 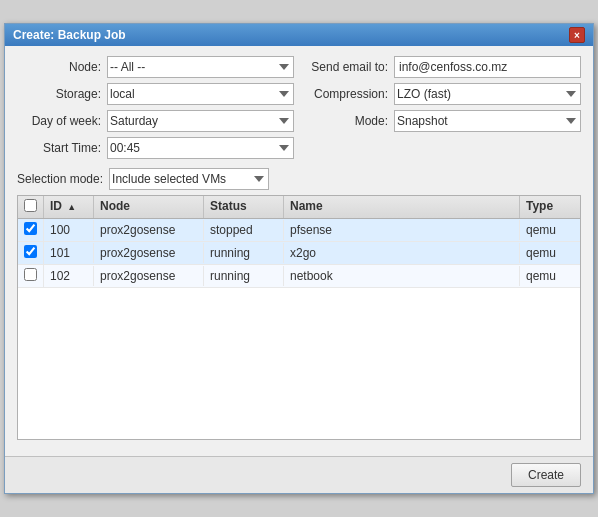 What do you see at coordinates (349, 67) in the screenshot?
I see `email-label: Send email to:` at bounding box center [349, 67].